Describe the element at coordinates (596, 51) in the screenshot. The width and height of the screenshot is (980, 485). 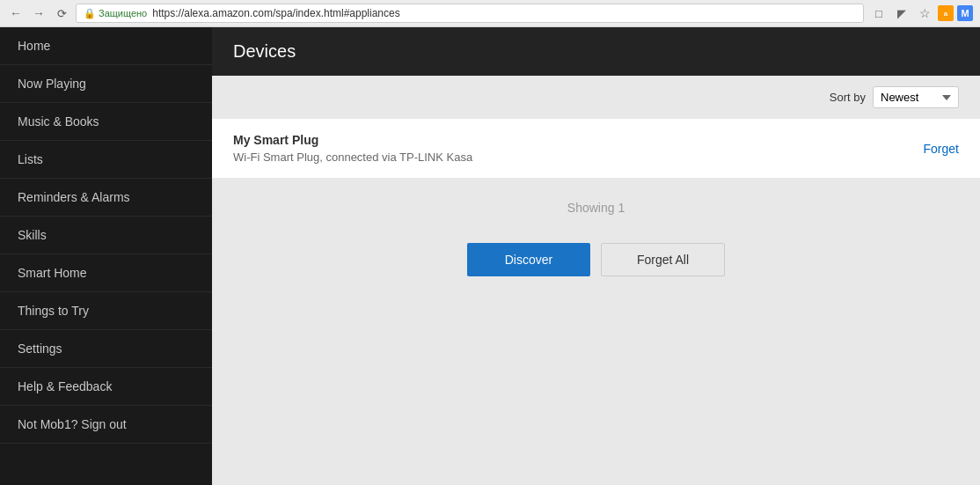
I see `page-title: Devices` at that location.